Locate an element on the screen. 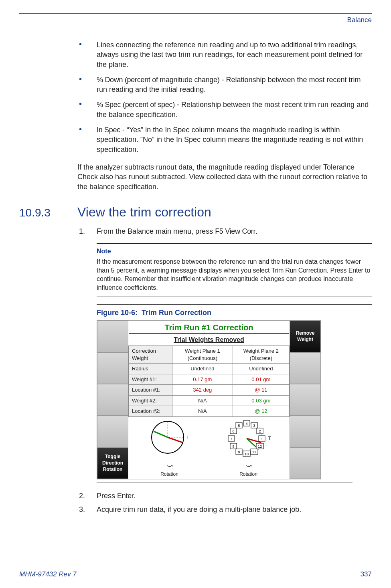 This screenshot has width=391, height=588. step-item: 3. Acquire trim run data, if you are doi… is located at coordinates (225, 509).